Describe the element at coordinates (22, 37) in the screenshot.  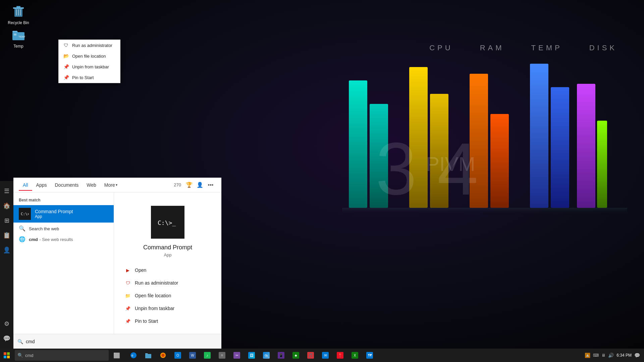
I see `svg-text: TEMP` at that location.